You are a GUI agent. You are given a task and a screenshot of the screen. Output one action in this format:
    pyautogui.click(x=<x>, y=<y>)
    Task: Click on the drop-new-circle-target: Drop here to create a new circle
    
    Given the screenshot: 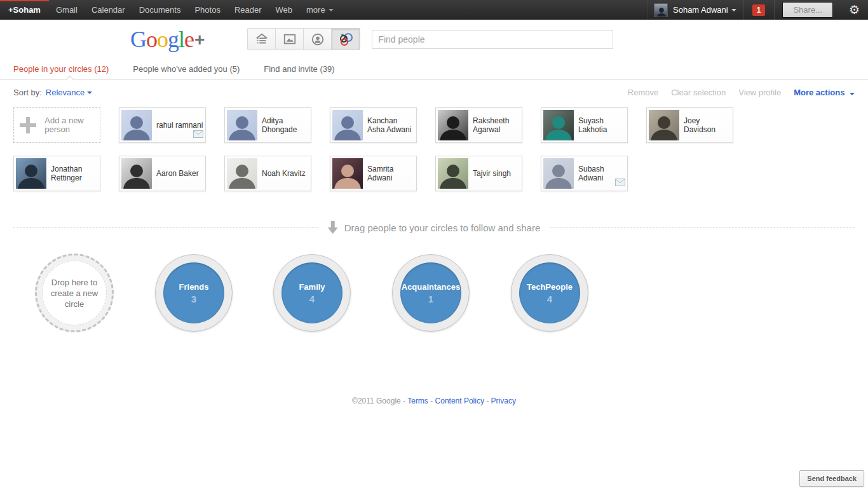 What is the action you would take?
    pyautogui.click(x=74, y=293)
    